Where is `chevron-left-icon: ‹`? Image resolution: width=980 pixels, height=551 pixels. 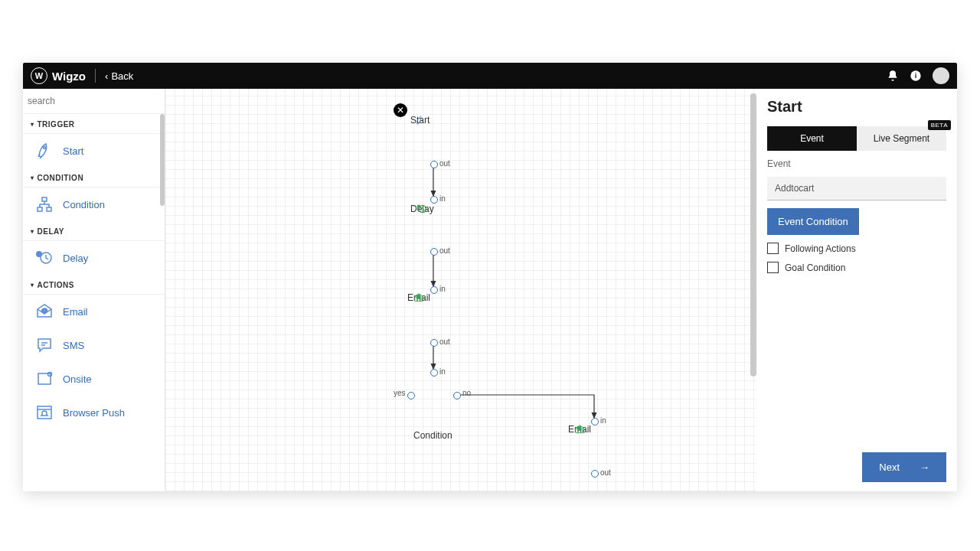 chevron-left-icon: ‹ is located at coordinates (106, 77).